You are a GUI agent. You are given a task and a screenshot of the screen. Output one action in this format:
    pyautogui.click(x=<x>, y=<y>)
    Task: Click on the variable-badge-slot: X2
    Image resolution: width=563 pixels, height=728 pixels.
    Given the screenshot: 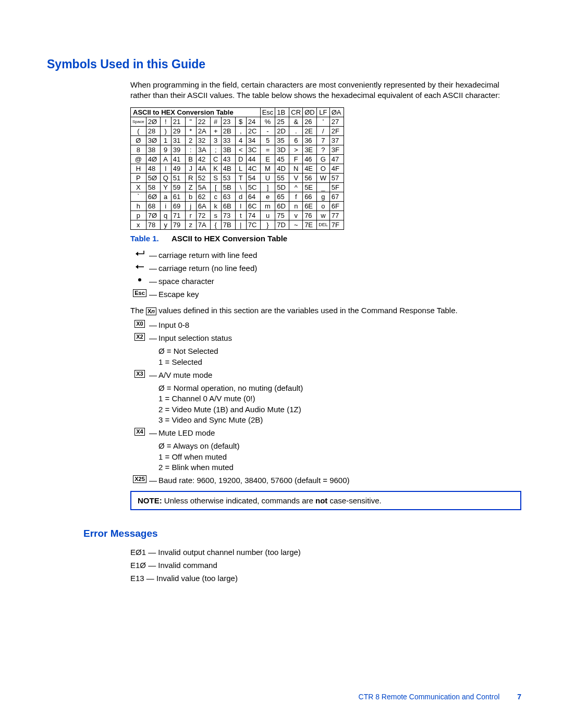 What is the action you would take?
    pyautogui.click(x=140, y=337)
    